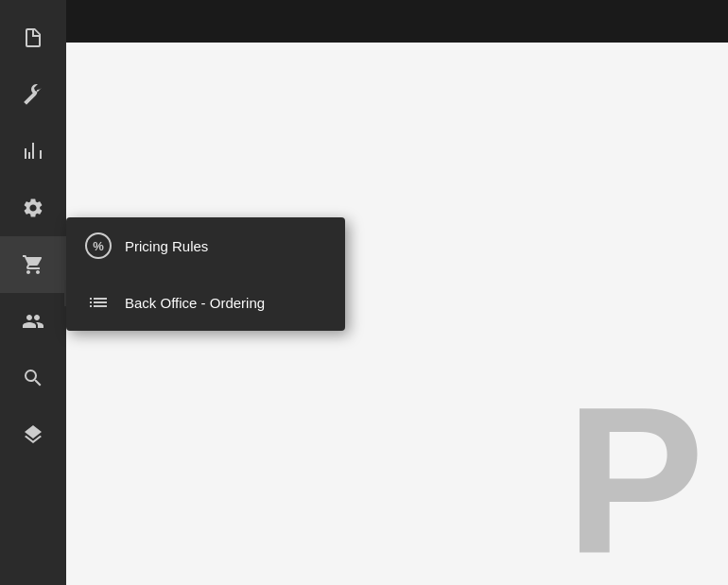 The width and height of the screenshot is (728, 585). What do you see at coordinates (33, 95) in the screenshot?
I see `wrench-icon` at bounding box center [33, 95].